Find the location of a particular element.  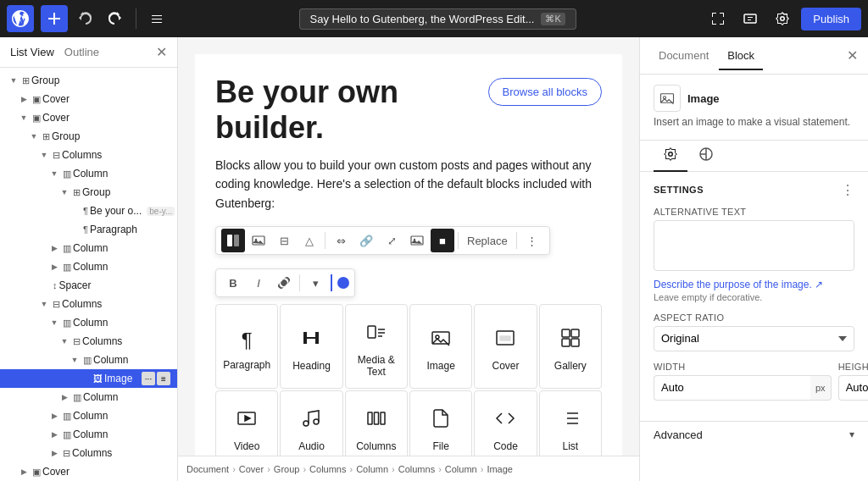

block-card-gallery: Gallery is located at coordinates (570, 346).